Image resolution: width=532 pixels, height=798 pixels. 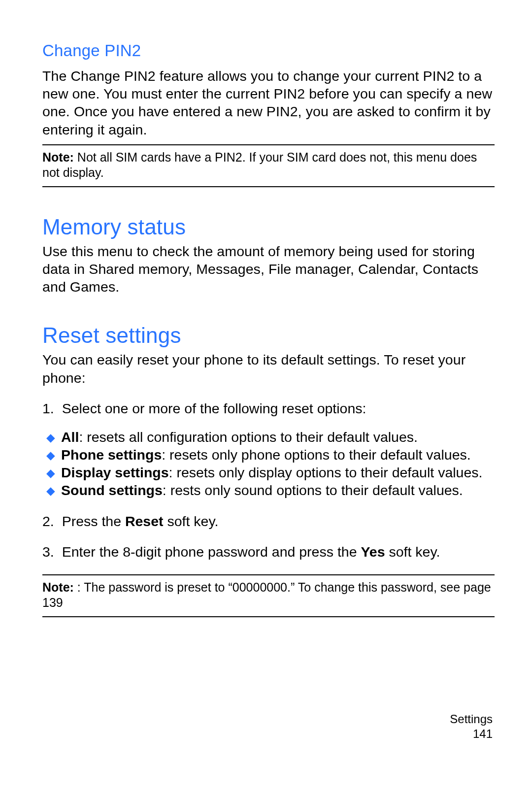 I want to click on step-bold: Yes, so click(x=372, y=552).